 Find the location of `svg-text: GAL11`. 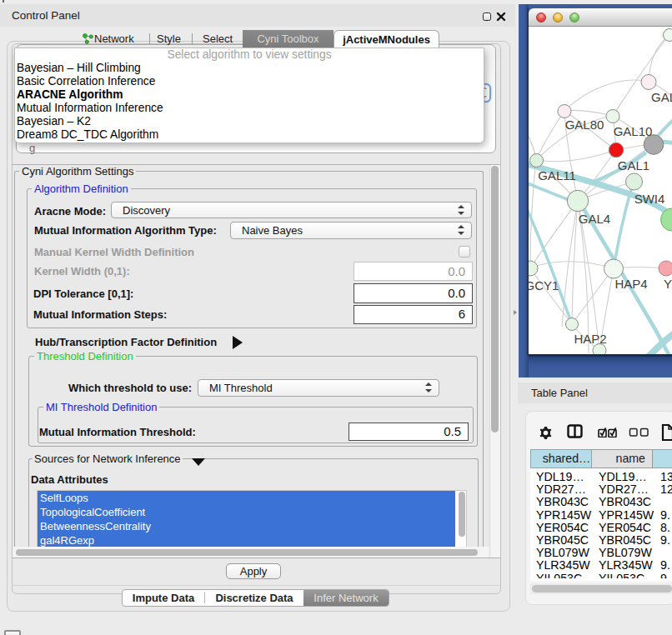

svg-text: GAL11 is located at coordinates (557, 175).